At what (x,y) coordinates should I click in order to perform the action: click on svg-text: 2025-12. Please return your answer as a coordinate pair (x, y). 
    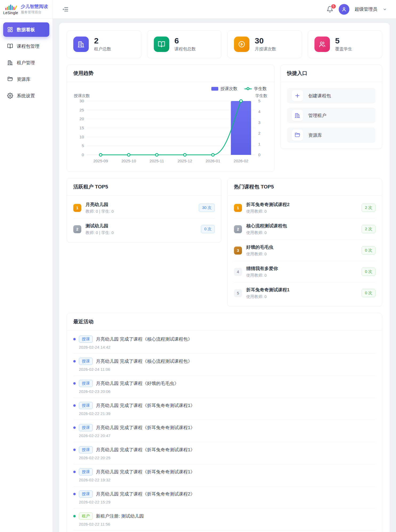
    Looking at the image, I should click on (185, 161).